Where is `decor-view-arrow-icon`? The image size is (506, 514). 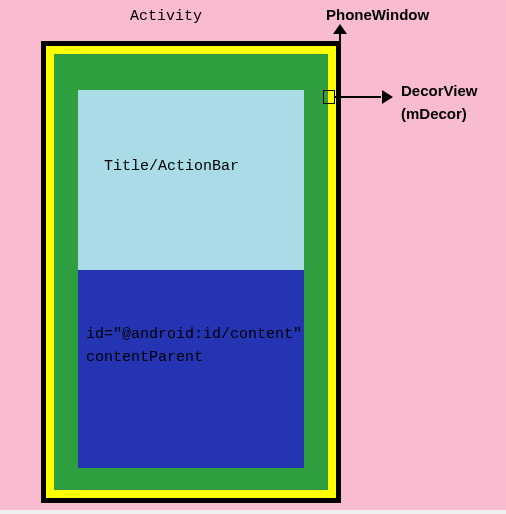 decor-view-arrow-icon is located at coordinates (358, 97).